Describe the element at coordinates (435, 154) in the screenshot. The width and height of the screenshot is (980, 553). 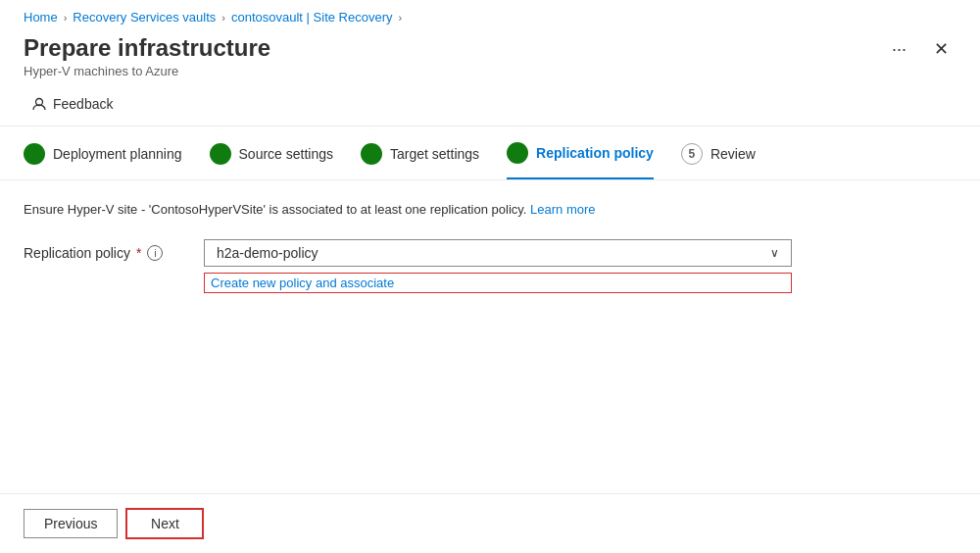
I see `step-3-label: Target settings` at that location.